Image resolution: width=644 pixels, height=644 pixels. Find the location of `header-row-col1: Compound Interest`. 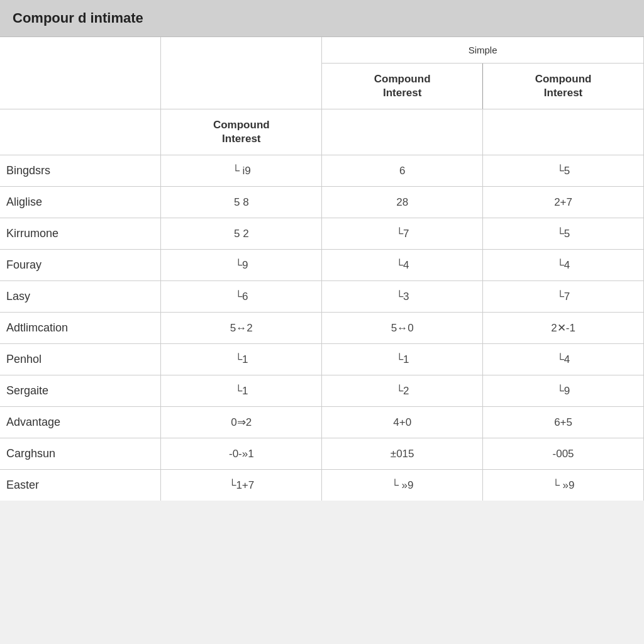

header-row-col1: Compound Interest is located at coordinates (322, 132).